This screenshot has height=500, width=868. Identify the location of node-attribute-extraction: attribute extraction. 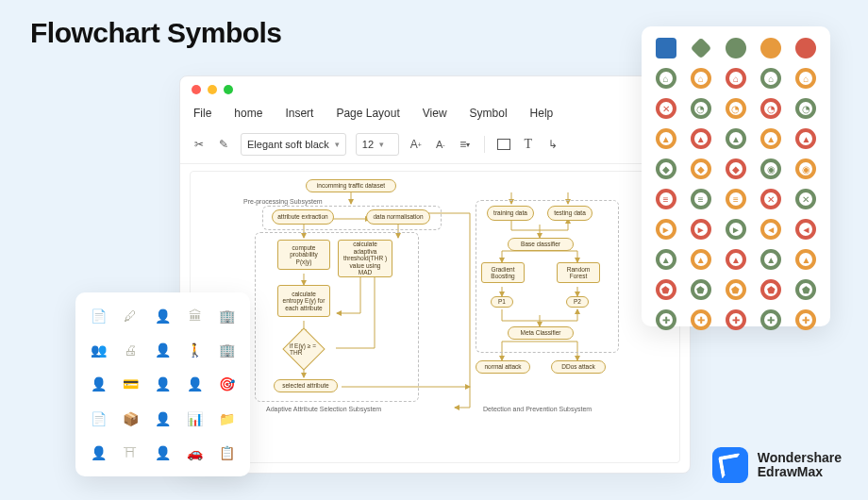
(303, 217).